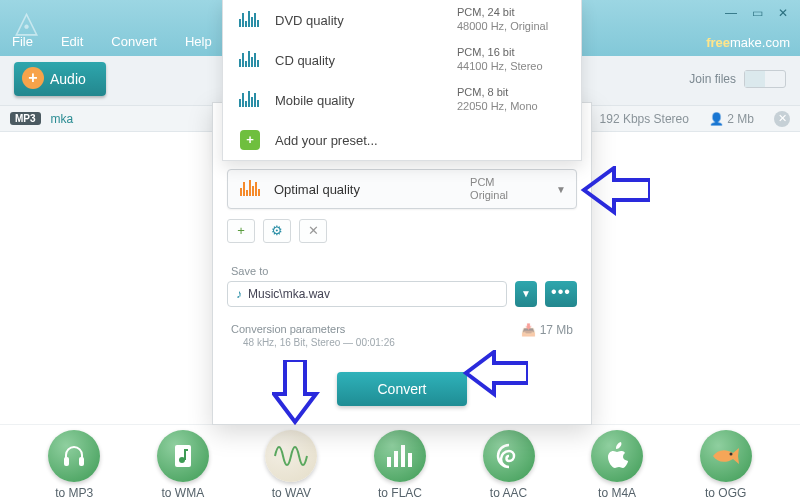 The image size is (800, 504). I want to click on add-preset-button: +, so click(241, 231).